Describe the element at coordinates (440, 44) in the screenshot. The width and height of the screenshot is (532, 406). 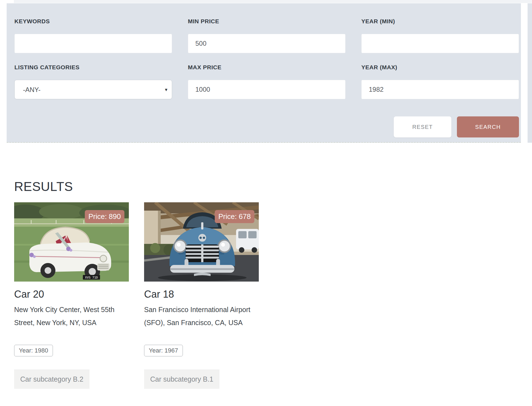
I see `year-min-input` at that location.